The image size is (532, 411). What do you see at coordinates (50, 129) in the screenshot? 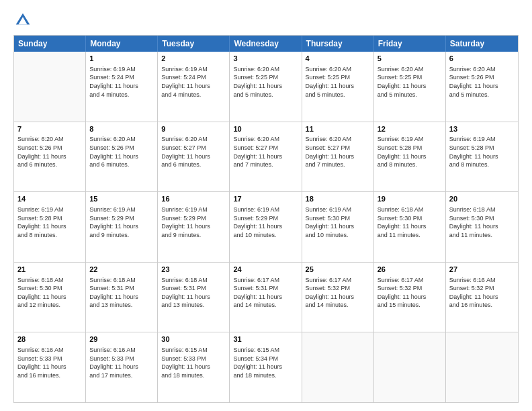
I see `day-number: 7` at bounding box center [50, 129].